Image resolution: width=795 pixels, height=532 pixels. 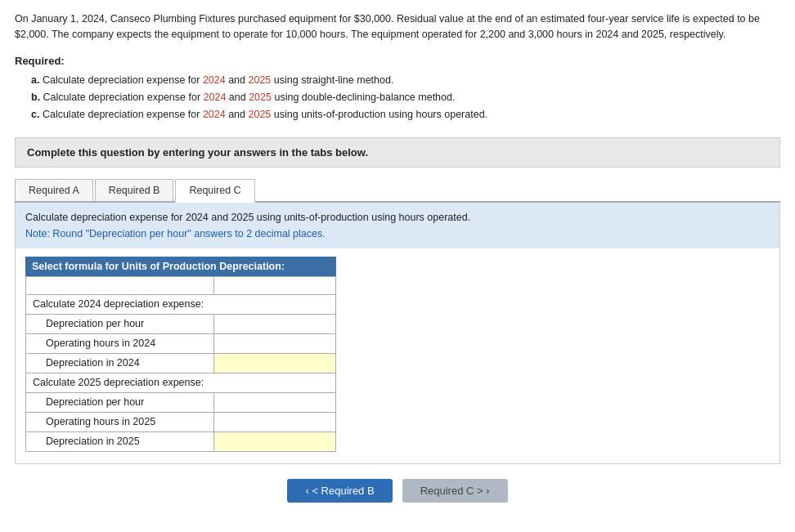 What do you see at coordinates (120, 324) in the screenshot?
I see `label-2024-dep-per-hour: Depreciation per hour` at bounding box center [120, 324].